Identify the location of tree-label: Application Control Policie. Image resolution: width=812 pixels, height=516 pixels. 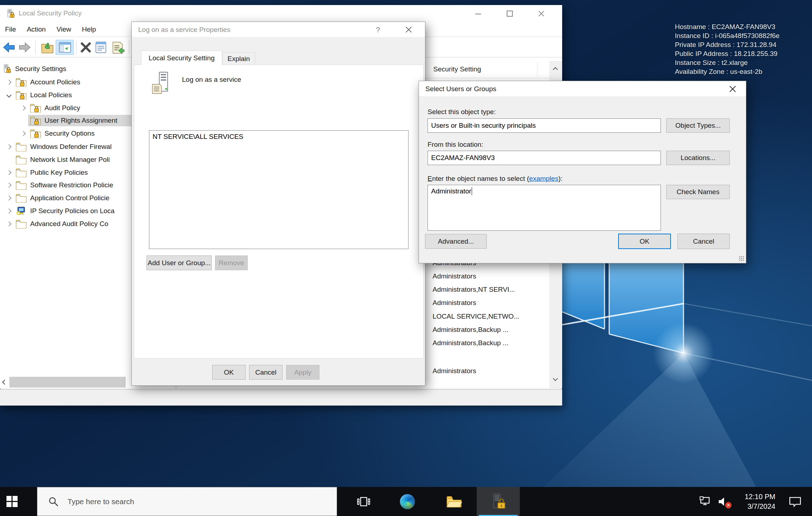
(70, 198).